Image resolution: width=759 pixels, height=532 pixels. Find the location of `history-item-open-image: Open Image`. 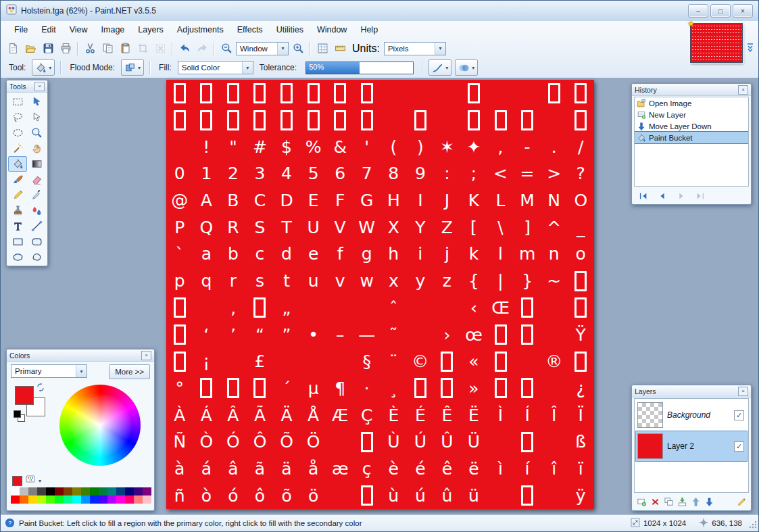

history-item-open-image: Open Image is located at coordinates (691, 103).